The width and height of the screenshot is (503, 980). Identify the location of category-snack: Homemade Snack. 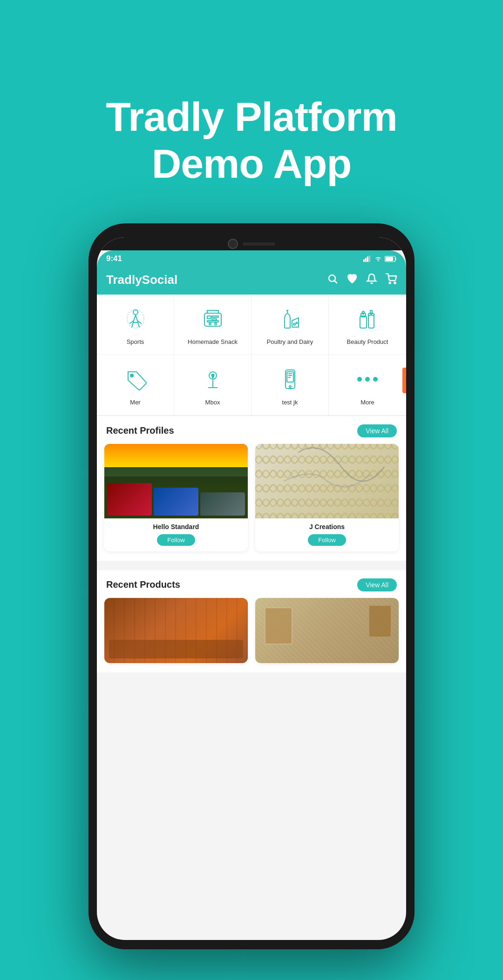
(213, 325).